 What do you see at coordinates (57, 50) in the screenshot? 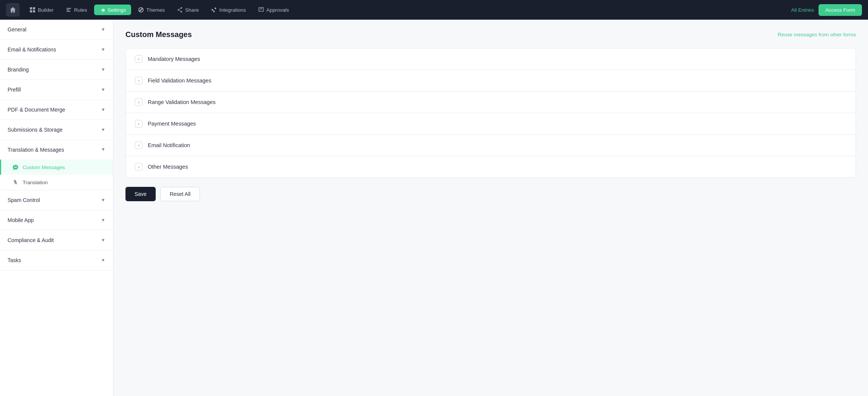
I see `sidebar-section-header-email: Email & Notifications ▼` at bounding box center [57, 50].